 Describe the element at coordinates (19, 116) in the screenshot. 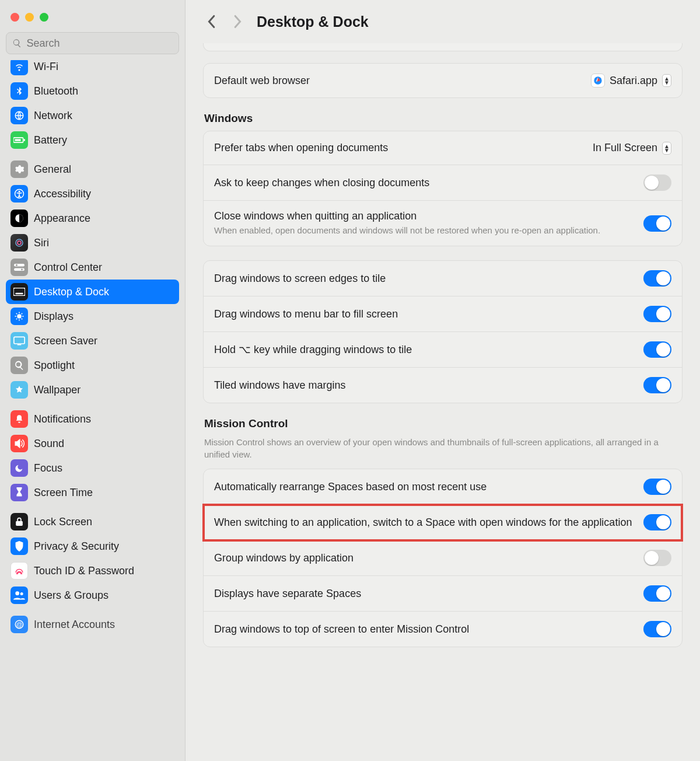

I see `network-icon` at that location.